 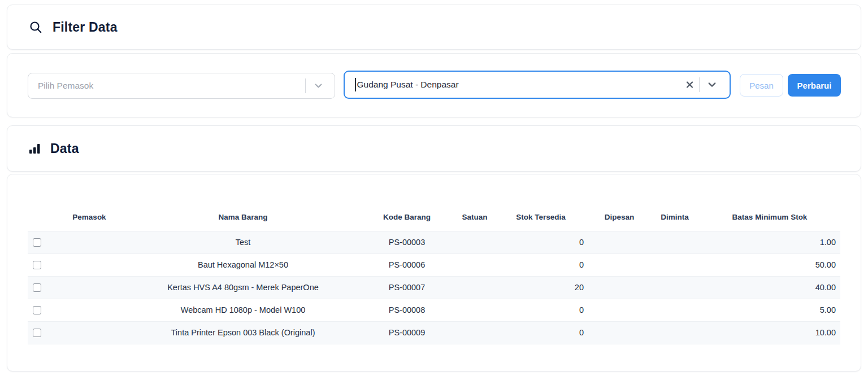 I want to click on filter-section-header: Filter Data, so click(x=434, y=27).